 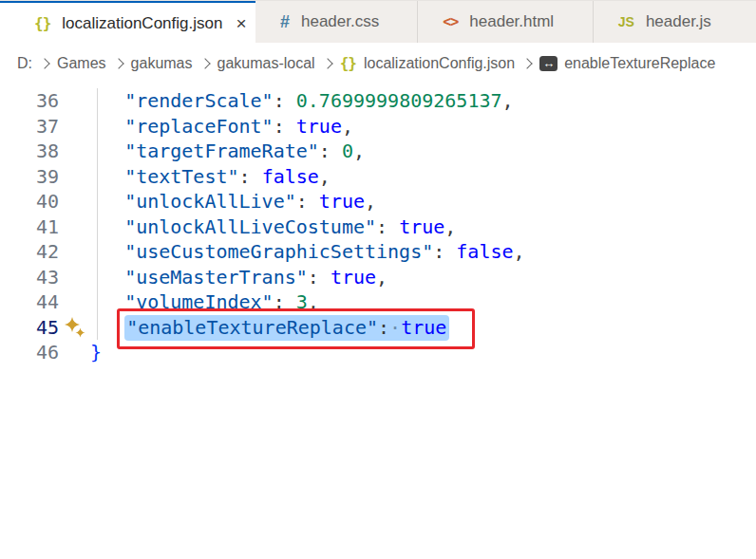 What do you see at coordinates (29, 227) in the screenshot?
I see `line-number: 41` at bounding box center [29, 227].